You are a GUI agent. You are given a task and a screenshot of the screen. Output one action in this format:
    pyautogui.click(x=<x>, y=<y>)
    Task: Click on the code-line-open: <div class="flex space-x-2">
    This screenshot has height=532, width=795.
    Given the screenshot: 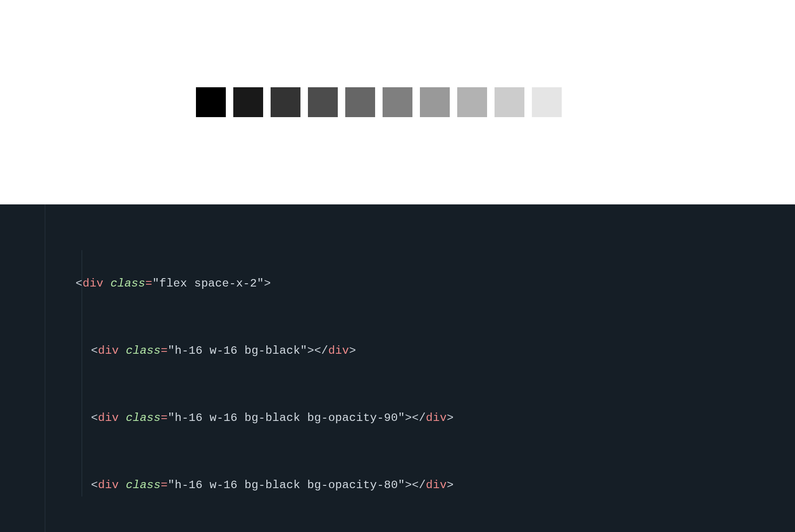 What is the action you would take?
    pyautogui.click(x=435, y=284)
    